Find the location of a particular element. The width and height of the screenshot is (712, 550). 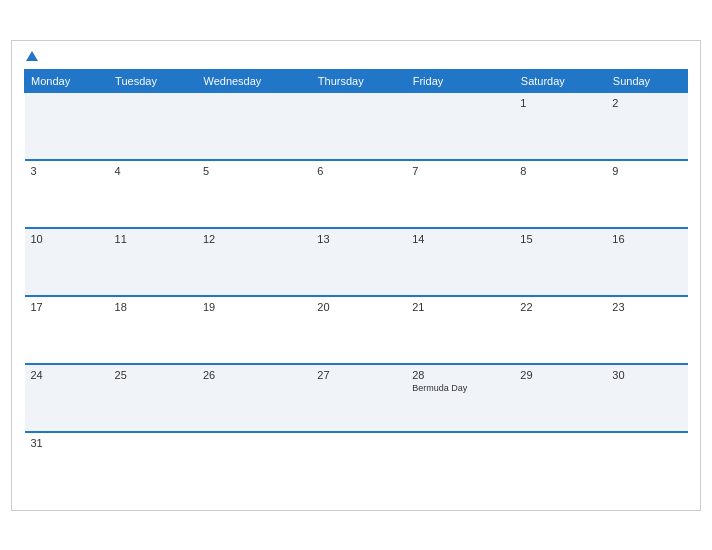

calendar-cell: 12 is located at coordinates (254, 262).